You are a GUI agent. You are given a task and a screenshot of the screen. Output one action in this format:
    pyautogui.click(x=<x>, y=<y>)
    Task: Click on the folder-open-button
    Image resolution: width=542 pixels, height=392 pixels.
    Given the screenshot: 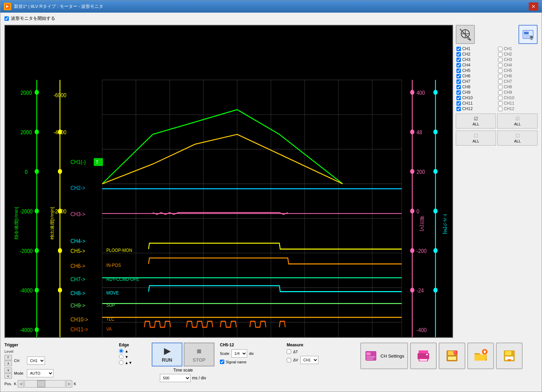 What is the action you would take?
    pyautogui.click(x=481, y=356)
    